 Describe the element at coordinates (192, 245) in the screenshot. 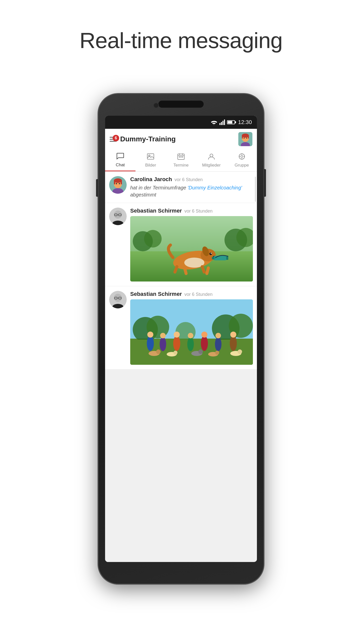

I see `message-body-2: Sebastian Schirmer vor 6 Stunden` at that location.